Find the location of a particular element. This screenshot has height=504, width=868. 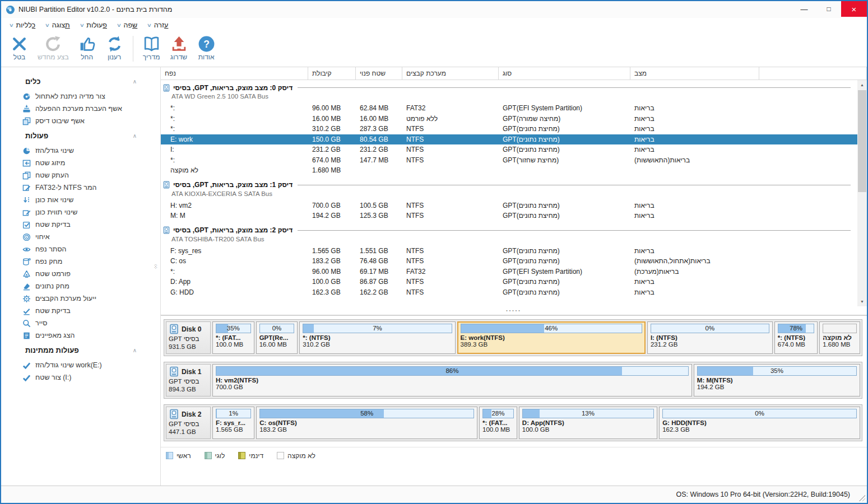

table-row-d0-4: I:231.2 GB231.2 GBNTFSGPT(מחיצת נתונים)ב… is located at coordinates (509, 150).